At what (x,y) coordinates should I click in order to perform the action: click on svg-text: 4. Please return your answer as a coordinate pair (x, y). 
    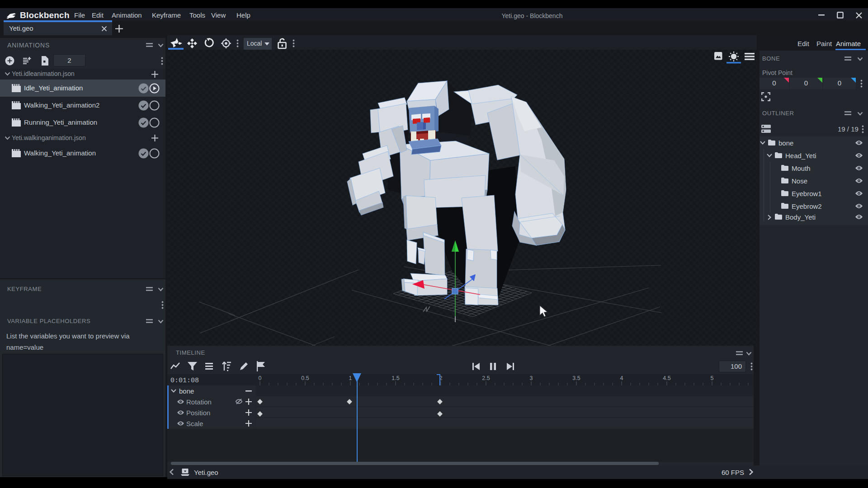
    Looking at the image, I should click on (622, 378).